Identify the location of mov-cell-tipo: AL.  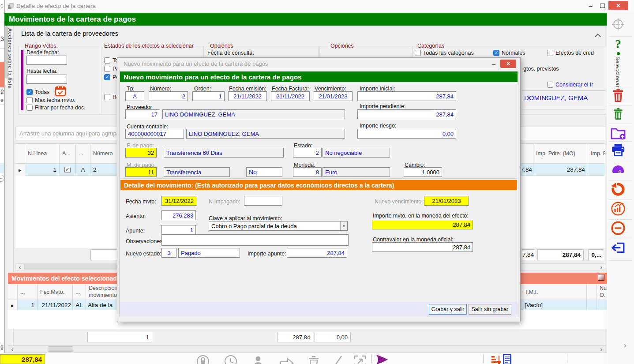
(79, 305).